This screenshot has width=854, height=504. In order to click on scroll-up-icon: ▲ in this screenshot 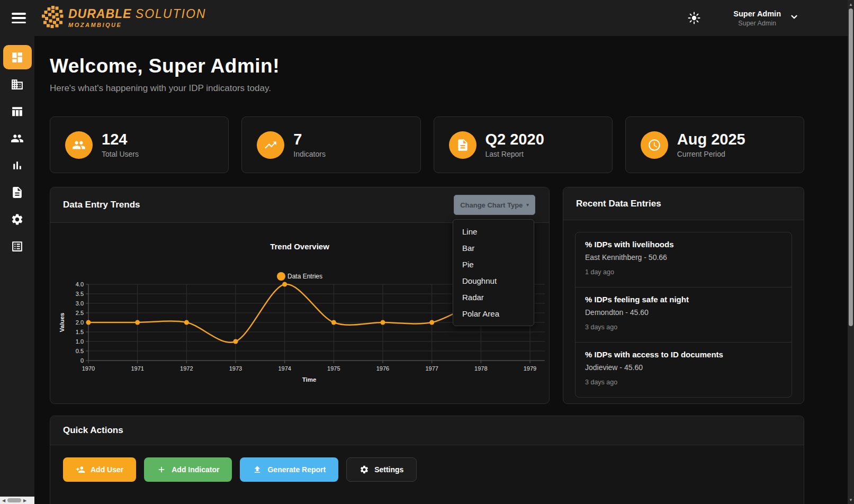, I will do `click(851, 4)`.